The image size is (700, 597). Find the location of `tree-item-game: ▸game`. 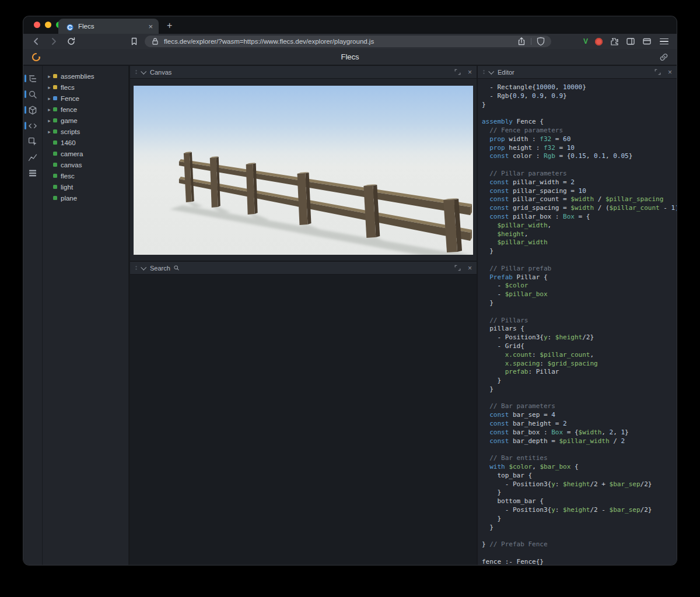

tree-item-game: ▸game is located at coordinates (85, 120).